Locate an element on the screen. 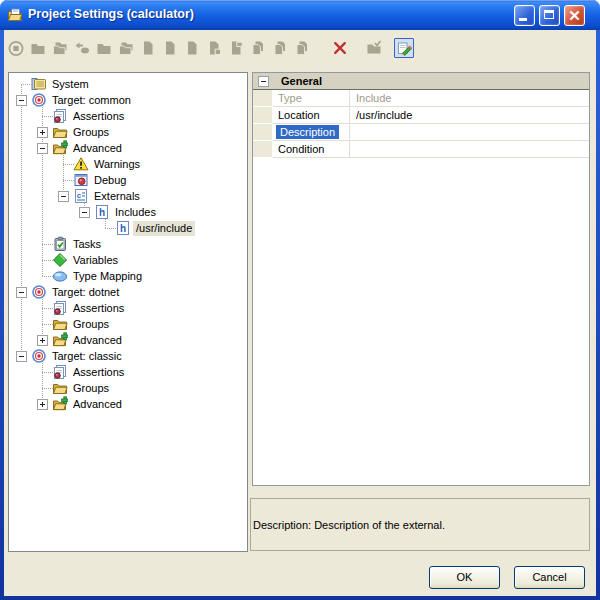 This screenshot has width=600, height=600. ok-button: OK is located at coordinates (464, 578).